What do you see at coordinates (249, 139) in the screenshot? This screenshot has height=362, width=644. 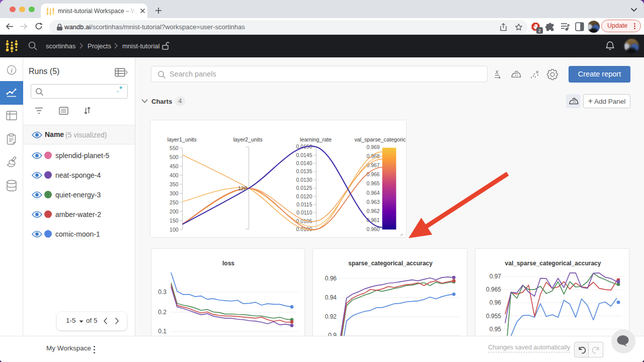 I see `svg-text: layer2_units` at bounding box center [249, 139].